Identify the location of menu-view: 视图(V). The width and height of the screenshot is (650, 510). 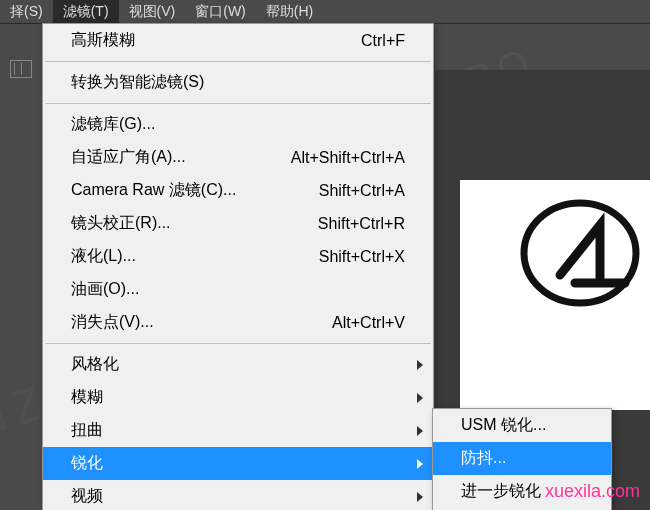
(152, 12).